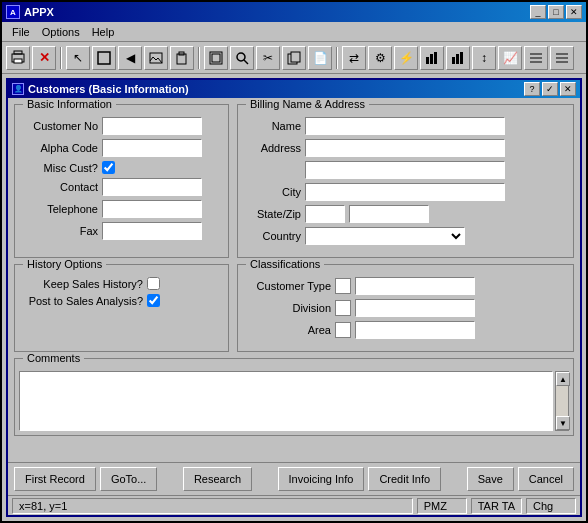 The height and width of the screenshot is (523, 588). What do you see at coordinates (18, 58) in the screenshot?
I see `toolbar-print-btn` at bounding box center [18, 58].